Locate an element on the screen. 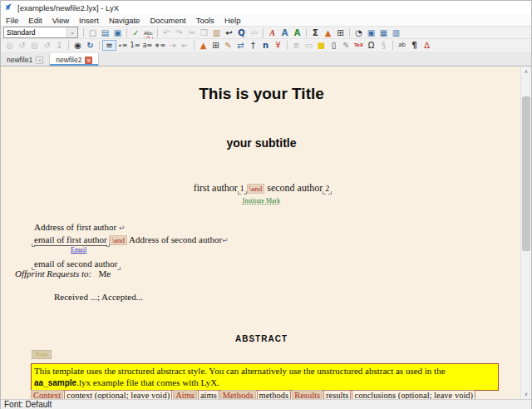 The height and width of the screenshot is (409, 532). insert-math-icon: Σ is located at coordinates (316, 33).